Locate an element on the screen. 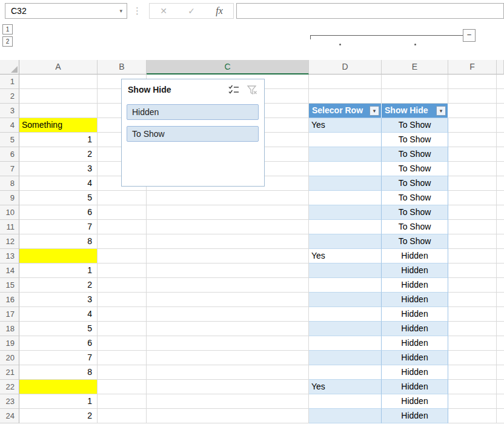 The image size is (504, 424). cell-C12 is located at coordinates (228, 242).